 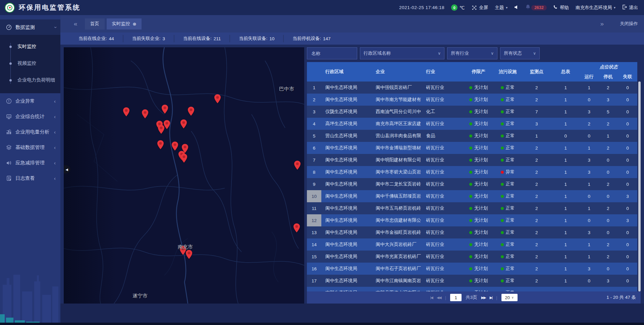 What do you see at coordinates (472, 257) in the screenshot?
I see `table-row: 15阆中生态环境局阆中市光富页岩机砖厂砖瓦行业无计划正常21120` at bounding box center [472, 257].